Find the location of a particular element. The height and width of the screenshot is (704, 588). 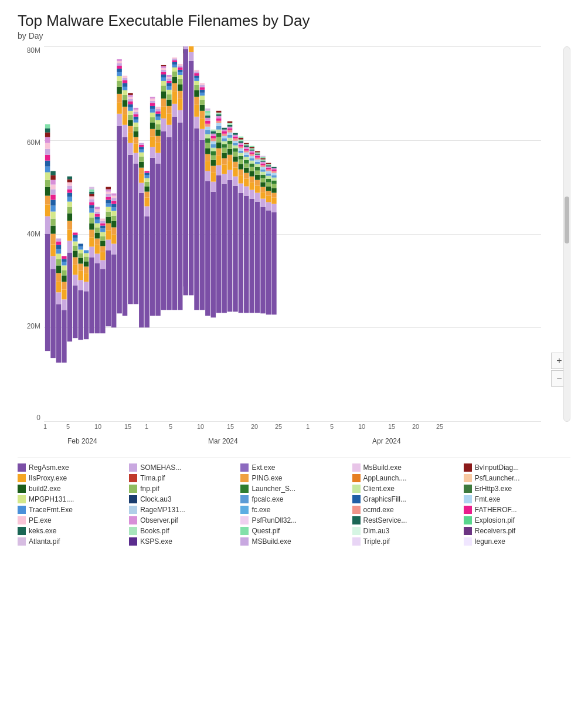

legend-item: AppLaunch.... is located at coordinates (406, 478).